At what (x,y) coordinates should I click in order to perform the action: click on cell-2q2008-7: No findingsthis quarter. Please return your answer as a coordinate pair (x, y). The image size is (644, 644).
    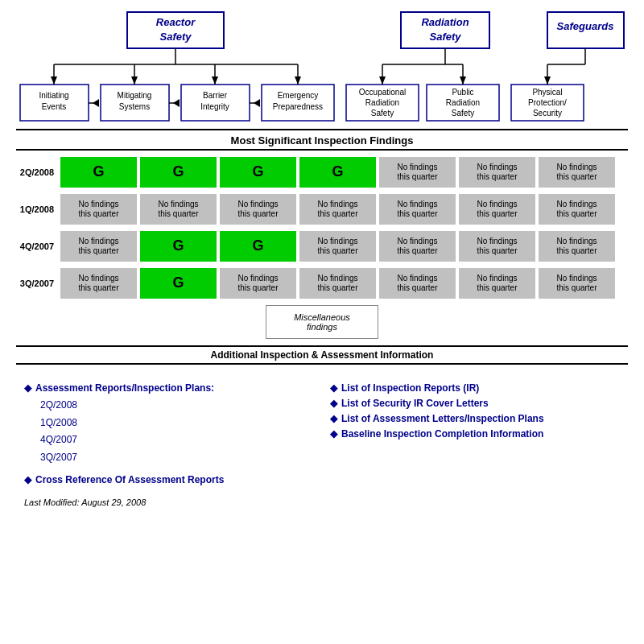
    Looking at the image, I should click on (576, 172).